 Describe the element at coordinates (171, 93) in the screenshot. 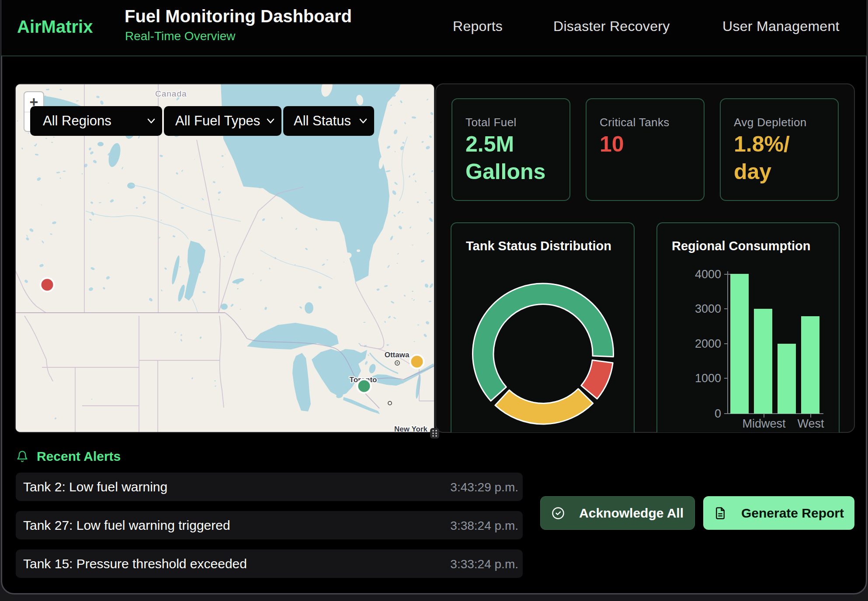

I see `svg-text: Canada` at that location.